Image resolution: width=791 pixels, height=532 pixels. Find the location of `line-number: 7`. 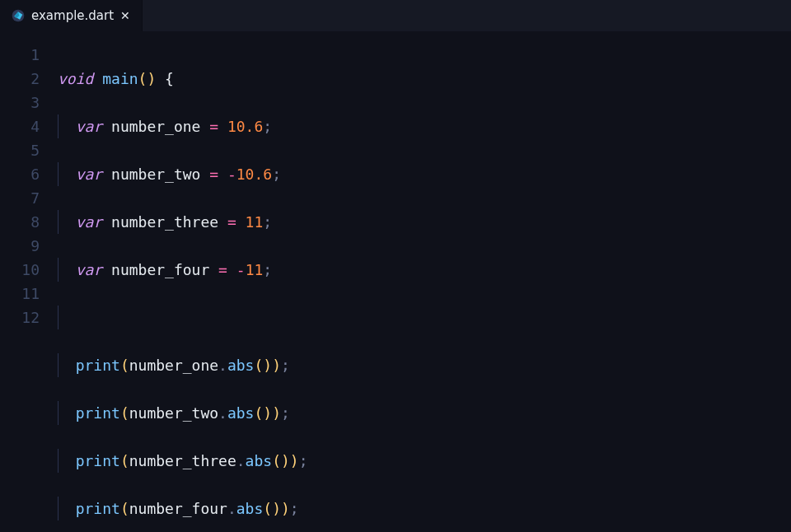

line-number: 7 is located at coordinates (20, 198).